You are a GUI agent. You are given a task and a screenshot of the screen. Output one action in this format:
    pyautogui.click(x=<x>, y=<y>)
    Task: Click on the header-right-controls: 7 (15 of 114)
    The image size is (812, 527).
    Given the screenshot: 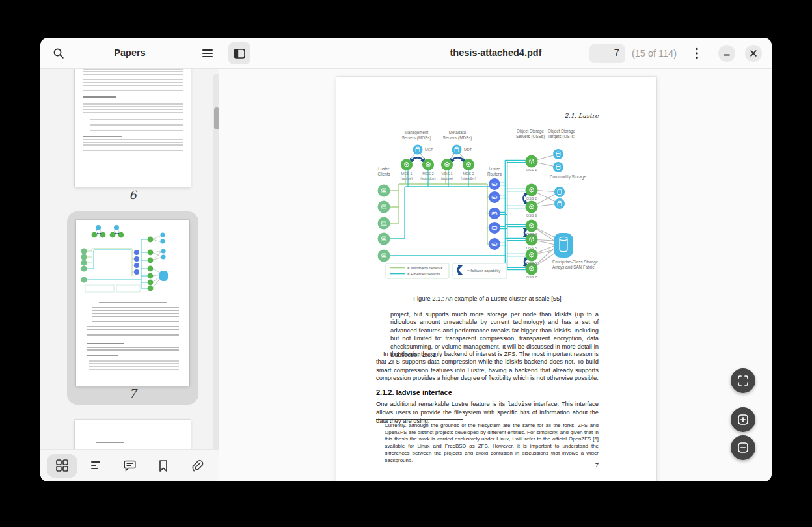 What is the action you would take?
    pyautogui.click(x=675, y=53)
    